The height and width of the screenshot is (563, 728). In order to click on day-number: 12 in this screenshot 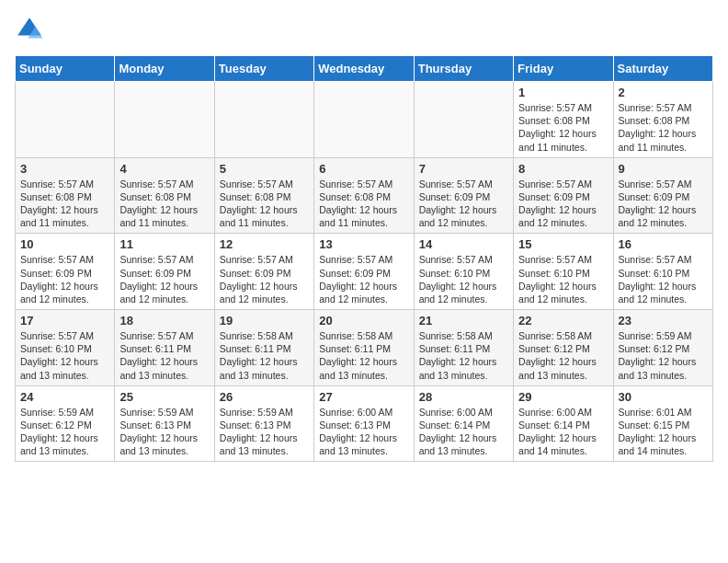, I will do `click(265, 245)`.